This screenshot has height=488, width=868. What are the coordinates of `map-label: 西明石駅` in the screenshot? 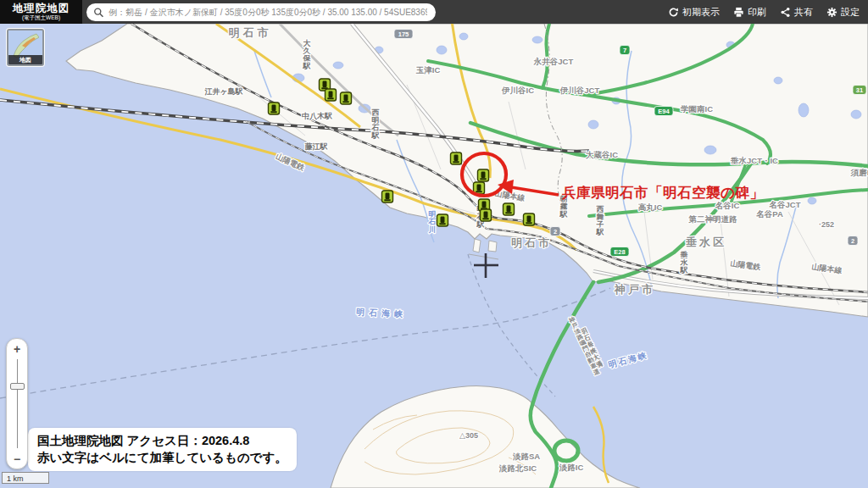 It's located at (376, 124).